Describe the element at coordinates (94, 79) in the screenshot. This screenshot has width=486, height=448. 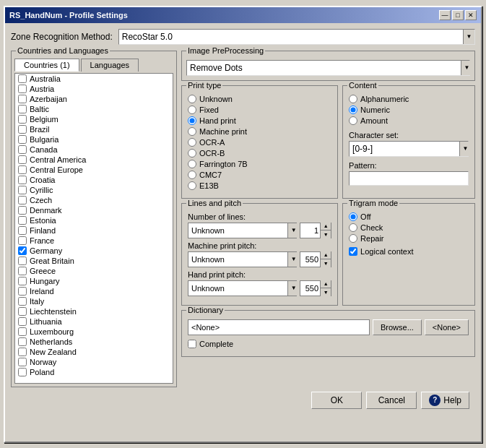
I see `list-item: Australia` at that location.